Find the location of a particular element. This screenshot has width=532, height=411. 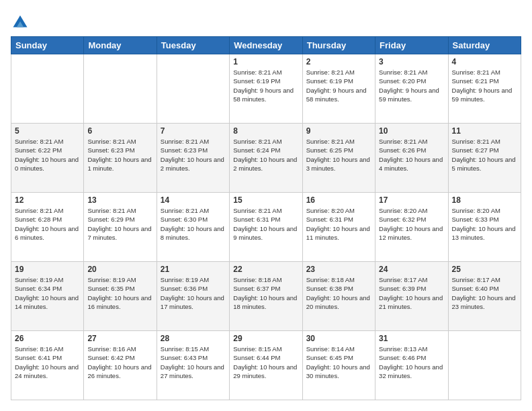

day-info: Sunrise: 8:17 AMSunset: 6:39 PMDaylight:… is located at coordinates (411, 293).